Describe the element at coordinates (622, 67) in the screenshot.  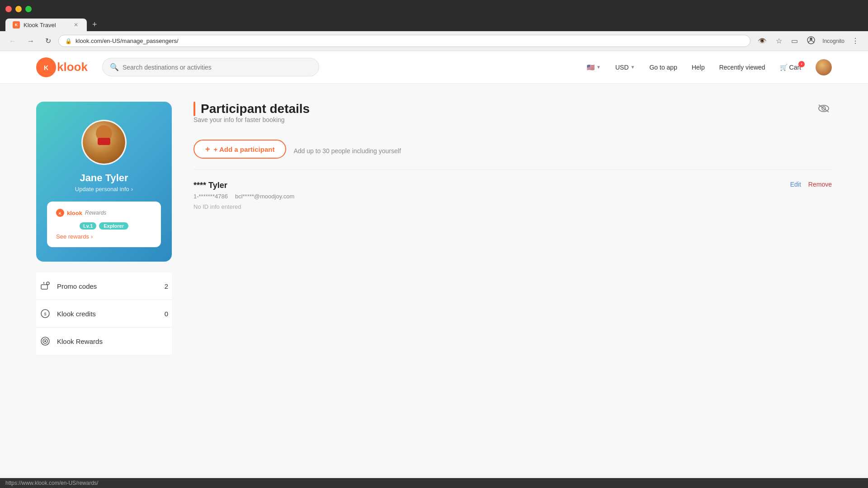
I see `currency-label: USD` at that location.